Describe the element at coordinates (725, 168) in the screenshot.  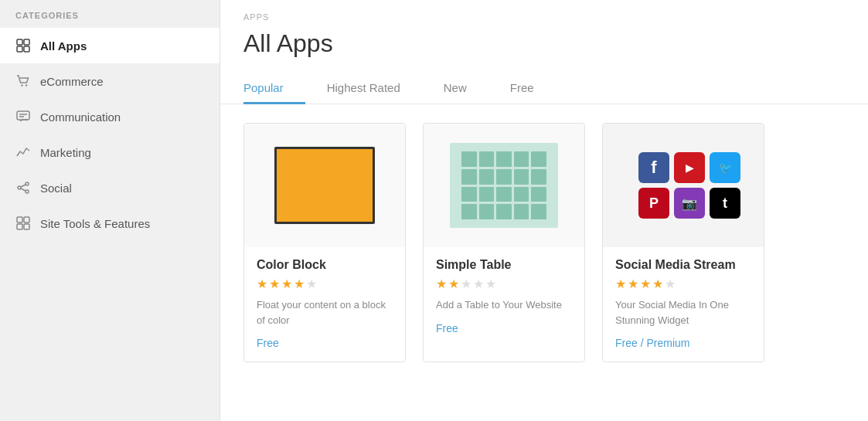
I see `twitter-icon: 🐦` at that location.